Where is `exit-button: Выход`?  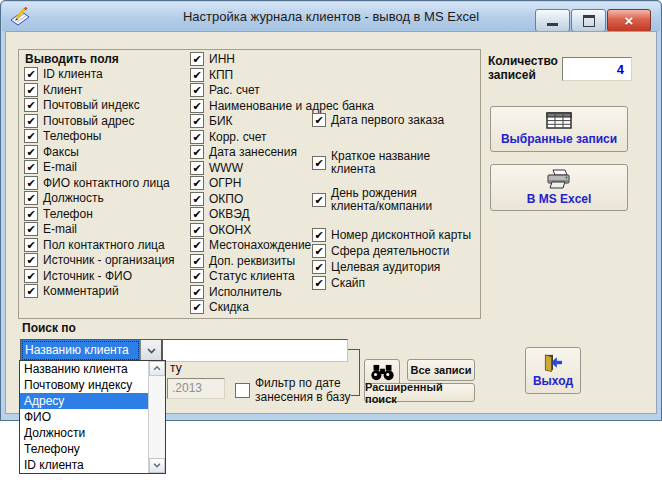
exit-button: Выход is located at coordinates (553, 370).